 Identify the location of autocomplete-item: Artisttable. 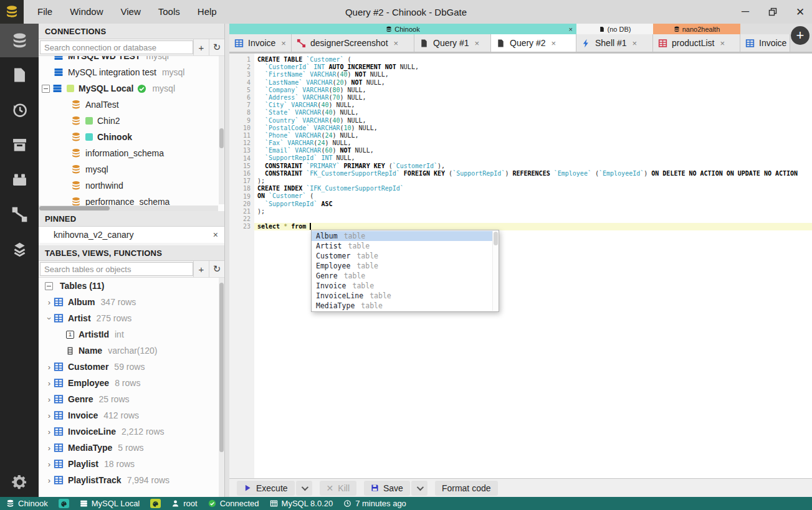
(405, 246).